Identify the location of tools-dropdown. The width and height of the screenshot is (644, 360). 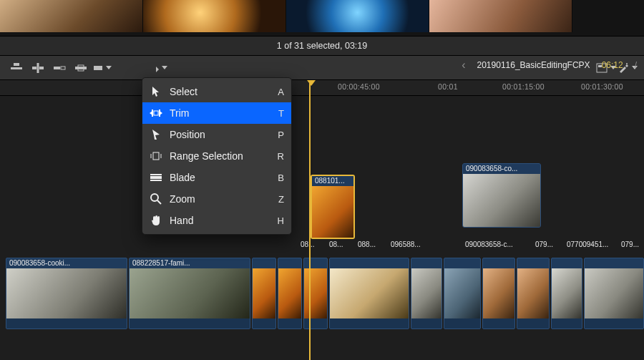
(158, 68).